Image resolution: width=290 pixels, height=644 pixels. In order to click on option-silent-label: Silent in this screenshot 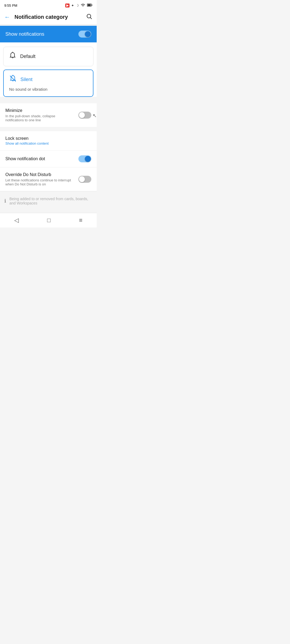, I will do `click(26, 79)`.